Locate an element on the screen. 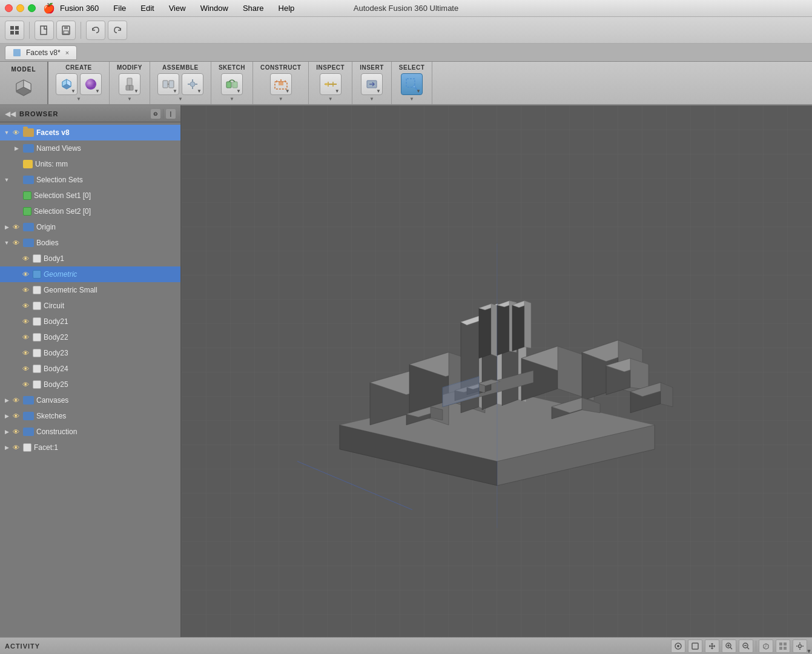 The width and height of the screenshot is (812, 654). grid-display-button is located at coordinates (783, 646).